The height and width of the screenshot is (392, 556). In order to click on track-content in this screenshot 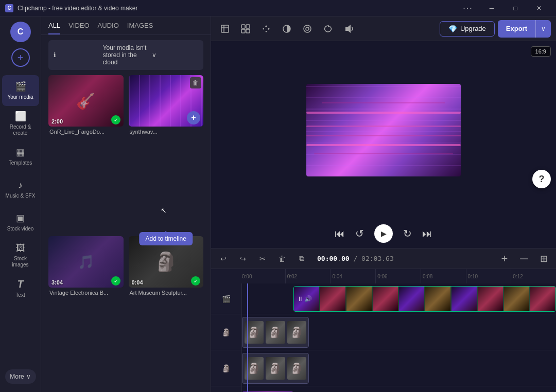, I will do `click(399, 389)`.